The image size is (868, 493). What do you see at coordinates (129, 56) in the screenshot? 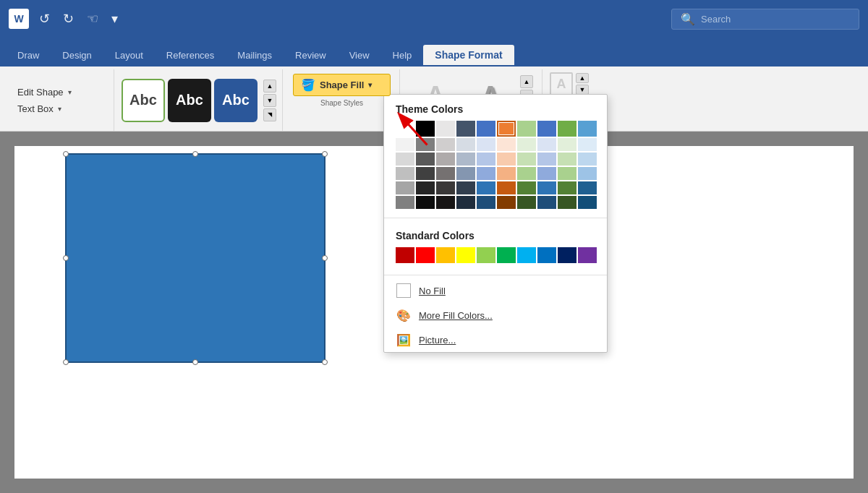
I see `tab-layout: Layout` at bounding box center [129, 56].